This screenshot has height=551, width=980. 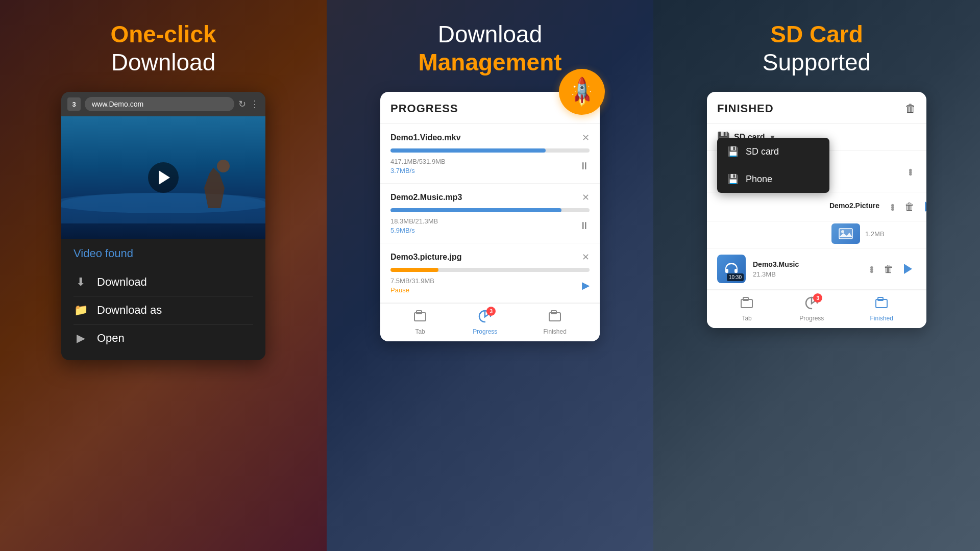 I want to click on file3-thumb: 10:30, so click(x=731, y=269).